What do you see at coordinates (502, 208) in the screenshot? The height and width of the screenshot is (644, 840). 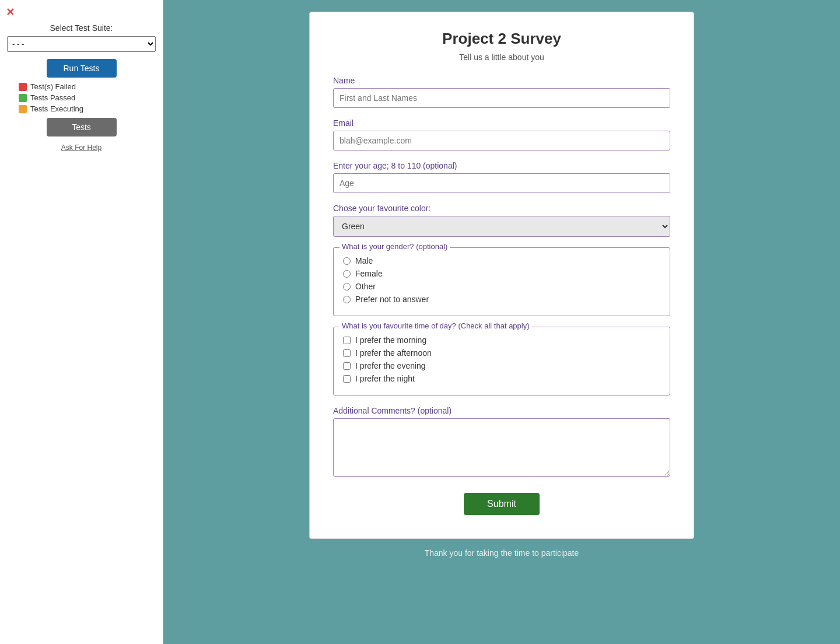 I see `color-label: Chose your favourite color:` at bounding box center [502, 208].